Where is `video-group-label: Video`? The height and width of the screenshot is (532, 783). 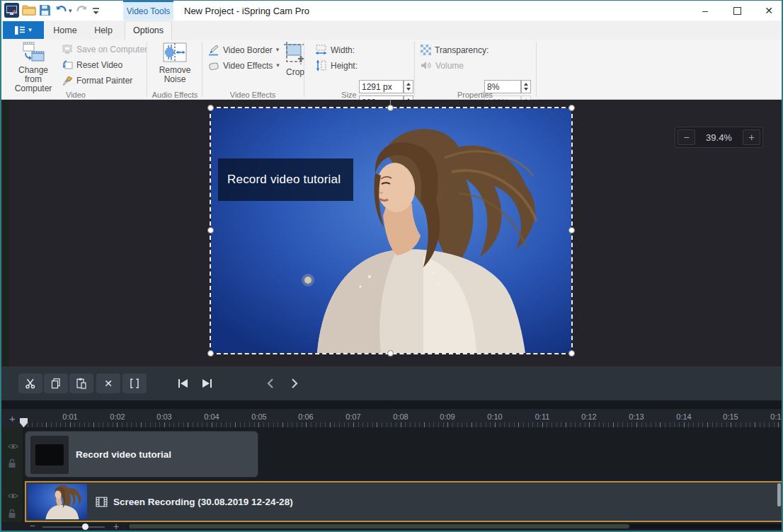
video-group-label: Video is located at coordinates (76, 95).